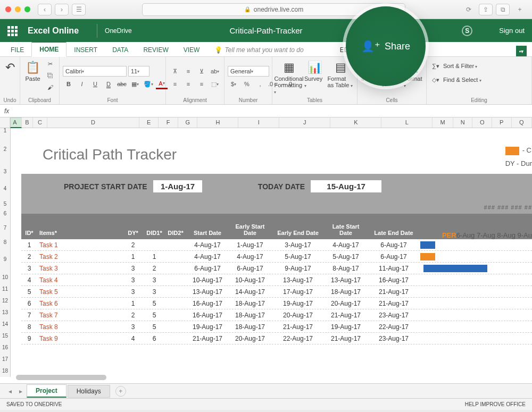 Image resolution: width=532 pixels, height=412 pixels. Describe the element at coordinates (109, 84) in the screenshot. I see `double-underline-button: D` at that location.